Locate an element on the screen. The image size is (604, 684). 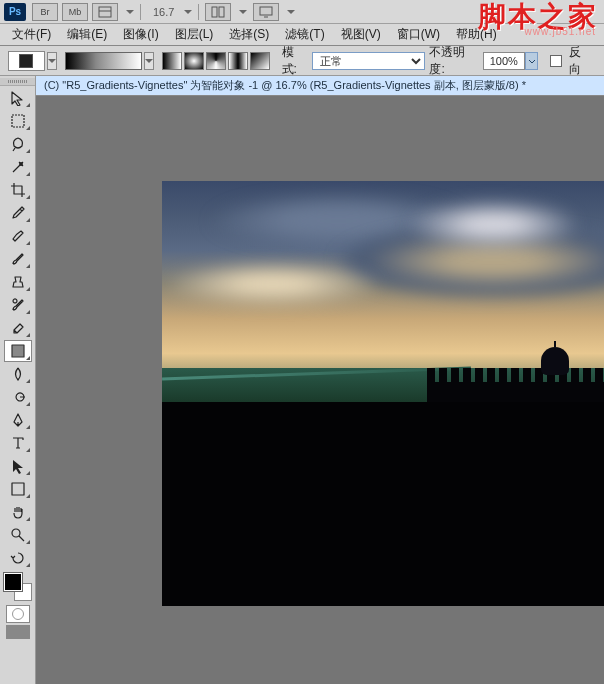
reflected-gradient-button is located at coordinates (238, 61).